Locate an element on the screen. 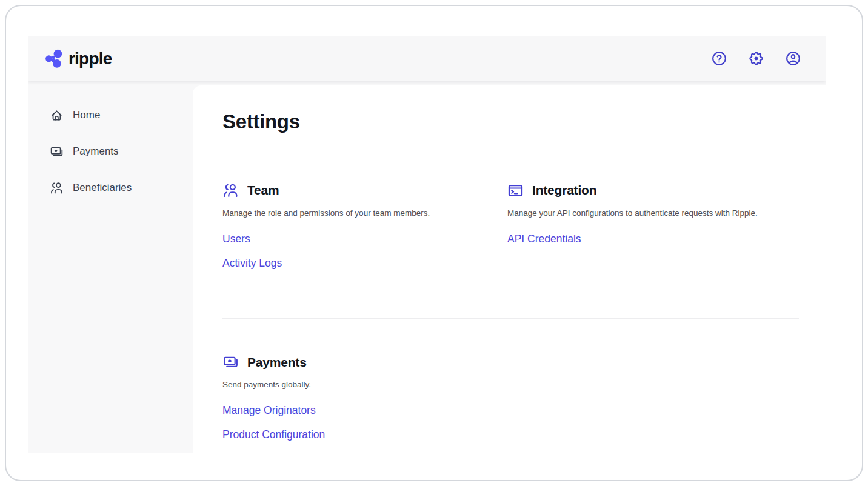  team-users-icon is located at coordinates (230, 190).